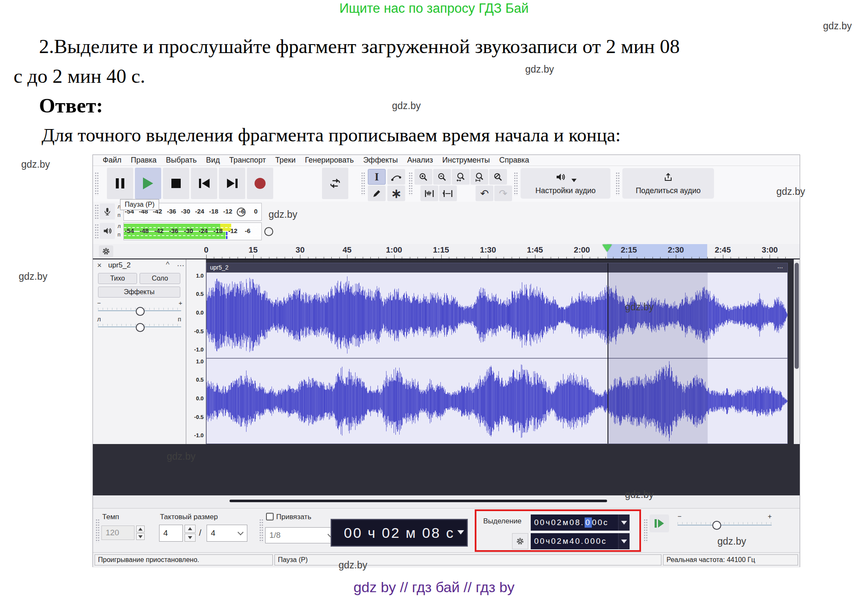 The width and height of the screenshot is (868, 596). Describe the element at coordinates (381, 160) in the screenshot. I see `menu-item-effects: Эффекты` at that location.